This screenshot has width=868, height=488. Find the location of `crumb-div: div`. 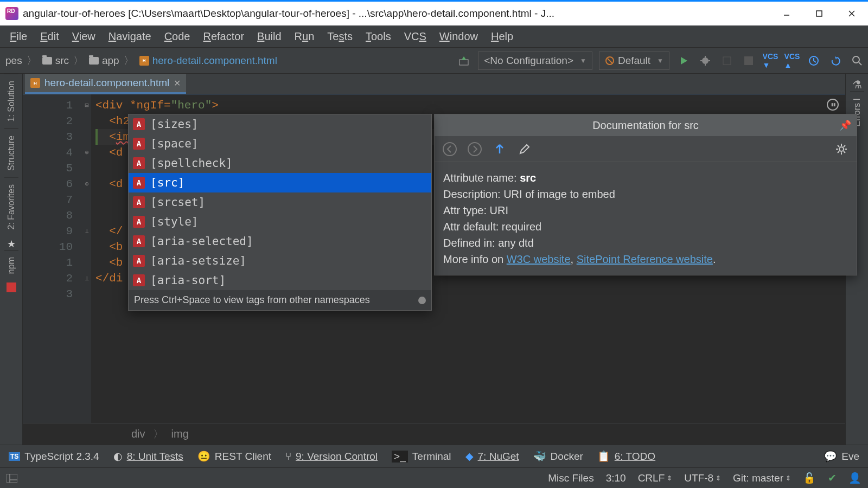

crumb-div: div is located at coordinates (138, 434).